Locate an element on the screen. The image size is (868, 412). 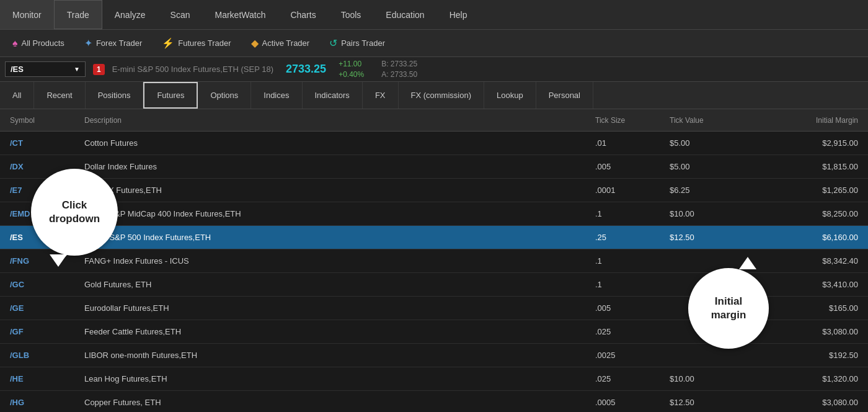
tab-lookup: Lookup is located at coordinates (510, 96).